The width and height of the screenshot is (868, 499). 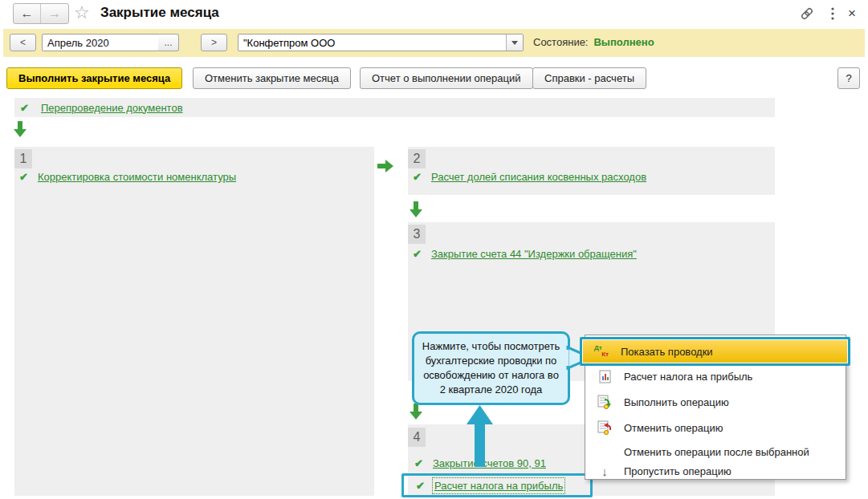 What do you see at coordinates (715, 351) in the screenshot?
I see `menu-item-show-postings: Дт Кт Показать проводки` at bounding box center [715, 351].